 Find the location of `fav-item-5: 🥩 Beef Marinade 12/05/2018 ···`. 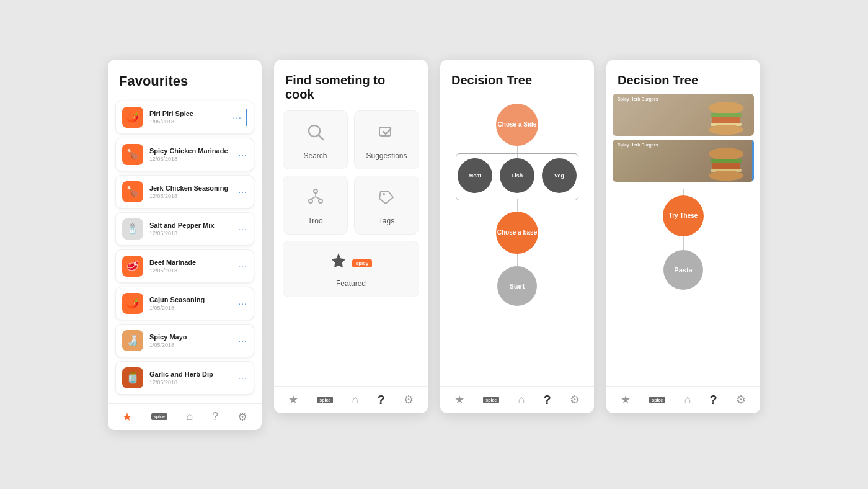

fav-item-5: 🥩 Beef Marinade 12/05/2018 ··· is located at coordinates (185, 266).